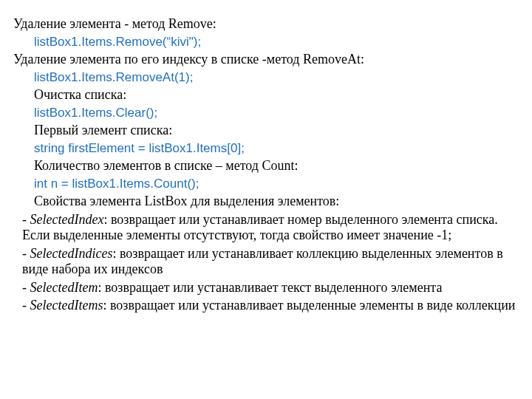 This screenshot has width=532, height=399. What do you see at coordinates (266, 184) in the screenshot?
I see `code-count: int n = listBox1.Items.Count();` at bounding box center [266, 184].